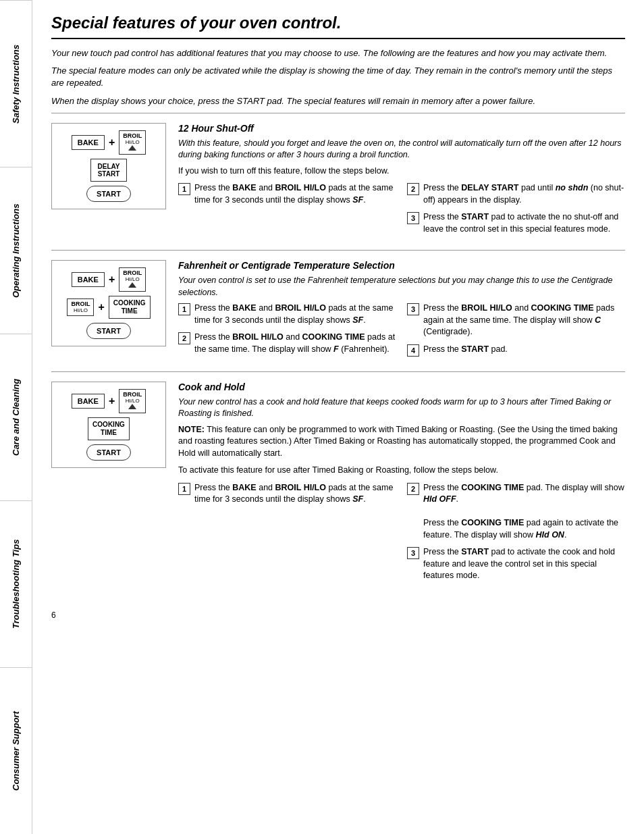 This screenshot has width=644, height=834. What do you see at coordinates (413, 189) in the screenshot?
I see `step-num-1-2: 2` at bounding box center [413, 189].